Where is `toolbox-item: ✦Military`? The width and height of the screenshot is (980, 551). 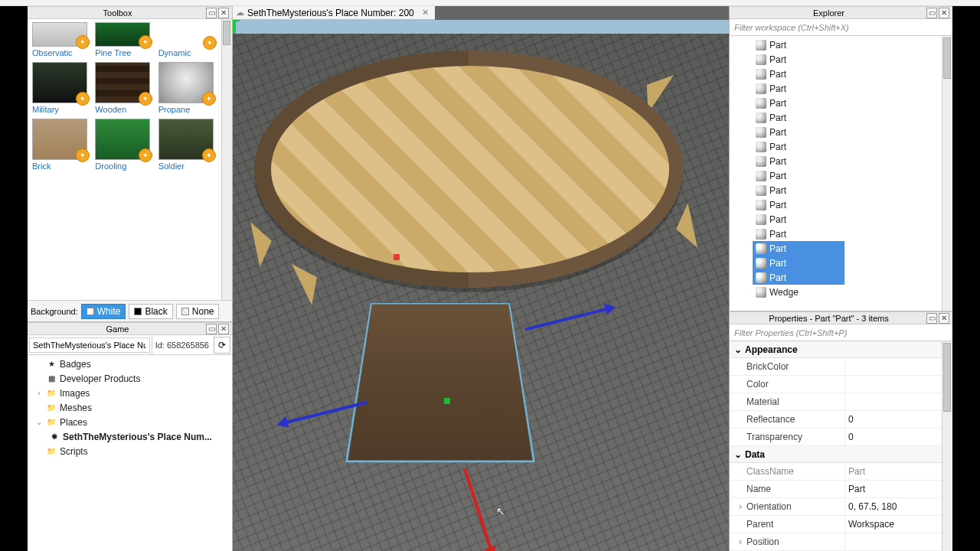
toolbox-item: ✦Military is located at coordinates (63, 88).